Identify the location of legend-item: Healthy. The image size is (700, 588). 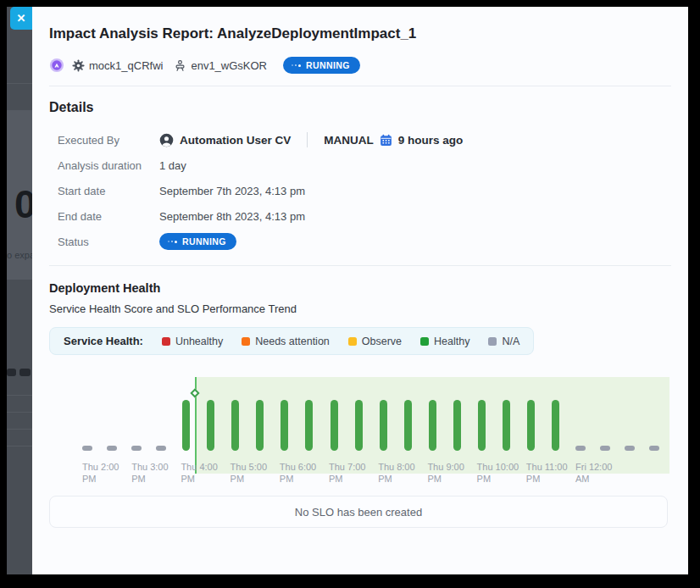
(445, 341).